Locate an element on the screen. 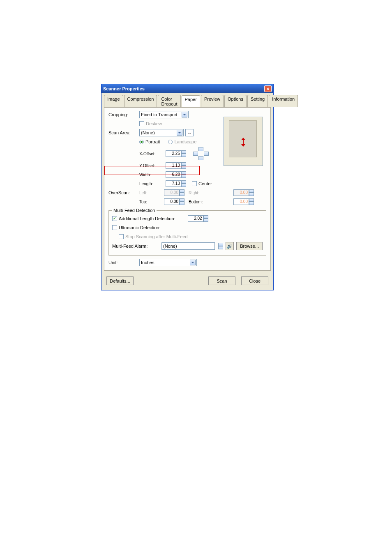 The width and height of the screenshot is (392, 555). yoffset-spinner: 1.13 is located at coordinates (176, 166).